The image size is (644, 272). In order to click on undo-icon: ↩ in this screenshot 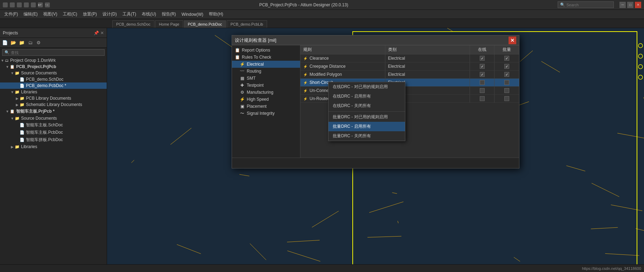, I will do `click(40, 5)`.